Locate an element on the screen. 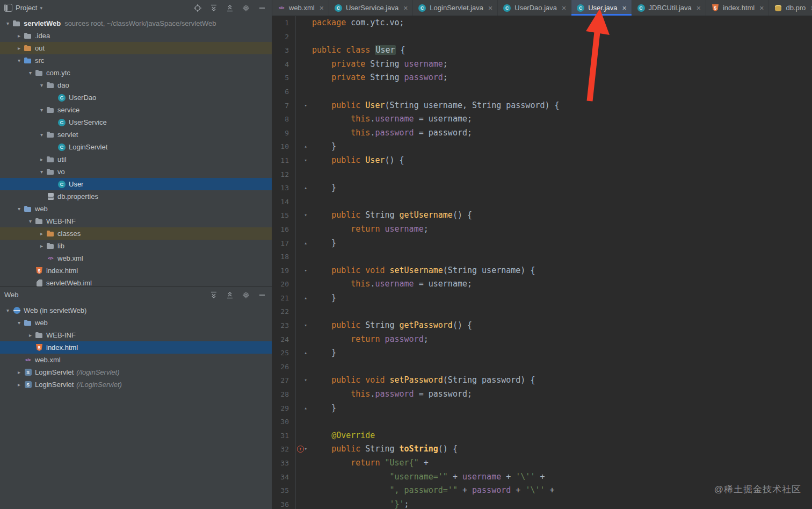  project-item-util: ▸util is located at coordinates (136, 159).